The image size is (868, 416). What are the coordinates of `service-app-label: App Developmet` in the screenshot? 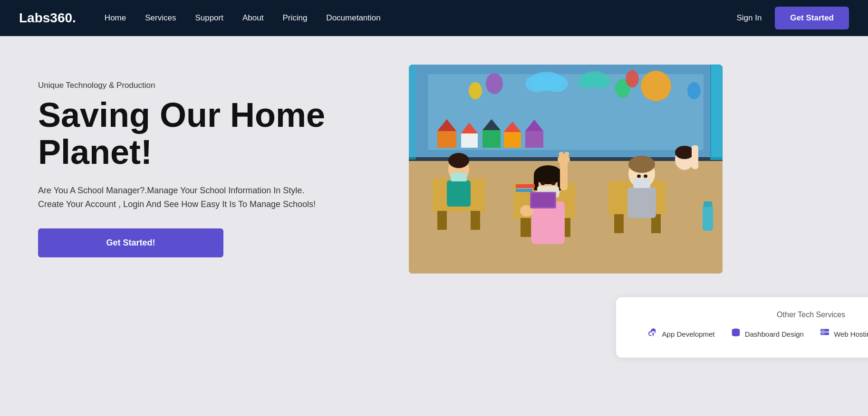 It's located at (688, 334).